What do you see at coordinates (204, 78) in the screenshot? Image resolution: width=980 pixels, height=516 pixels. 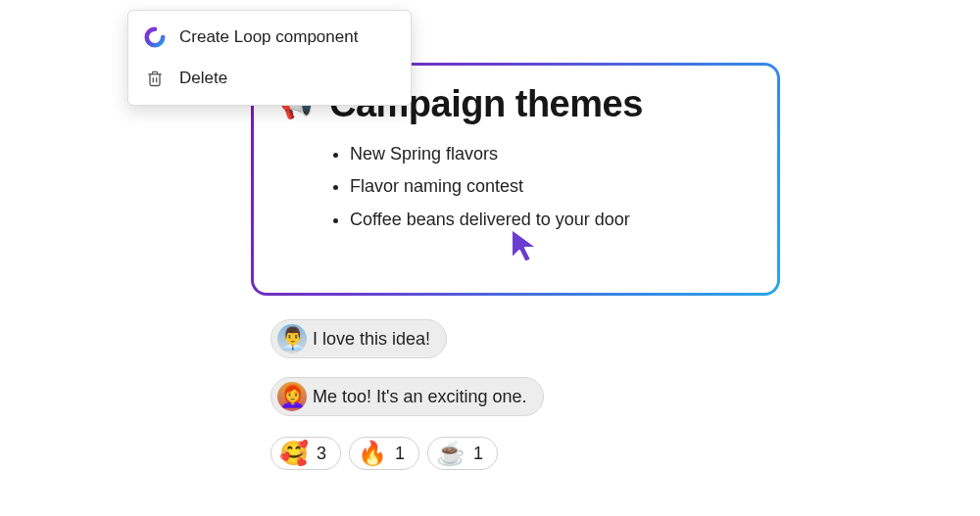 I see `menu-item-label: Delete` at bounding box center [204, 78].